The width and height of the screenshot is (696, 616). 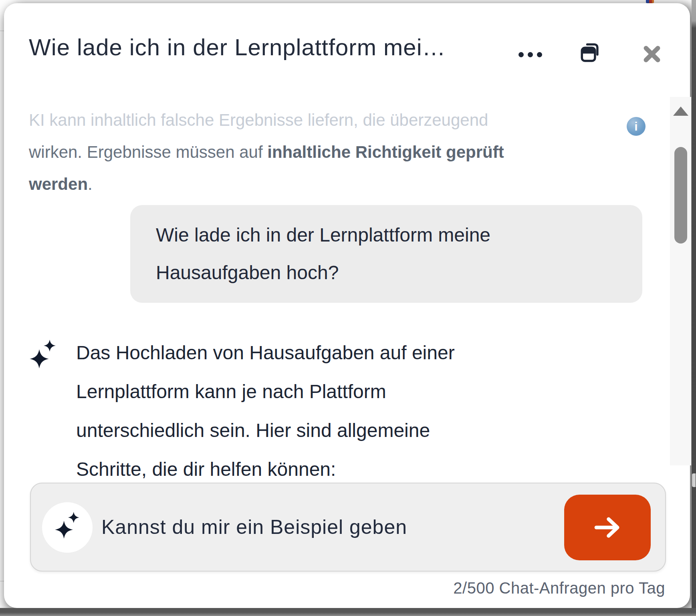 I want to click on window-restore-icon, so click(x=591, y=52).